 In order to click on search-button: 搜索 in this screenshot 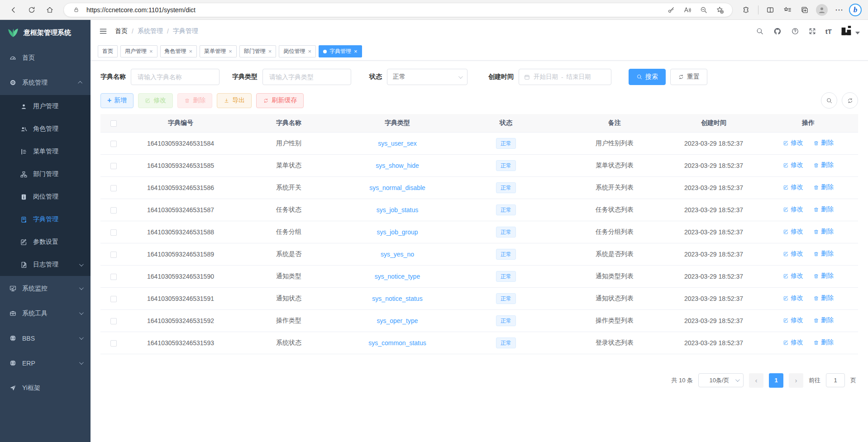, I will do `click(647, 77)`.